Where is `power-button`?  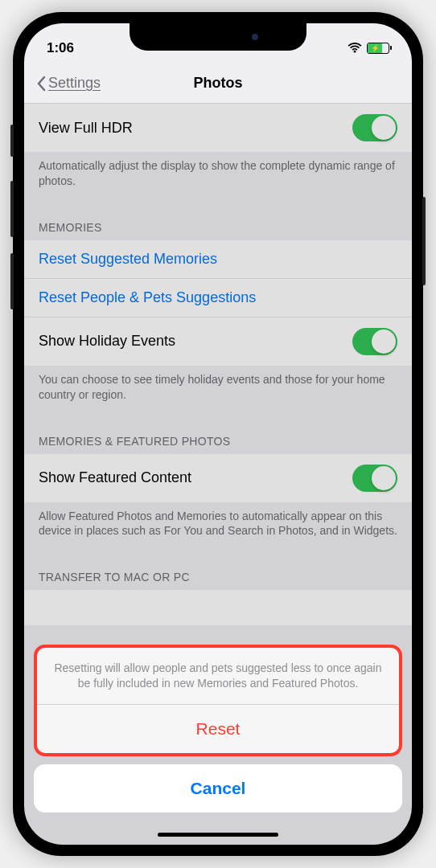
power-button is located at coordinates (424, 241).